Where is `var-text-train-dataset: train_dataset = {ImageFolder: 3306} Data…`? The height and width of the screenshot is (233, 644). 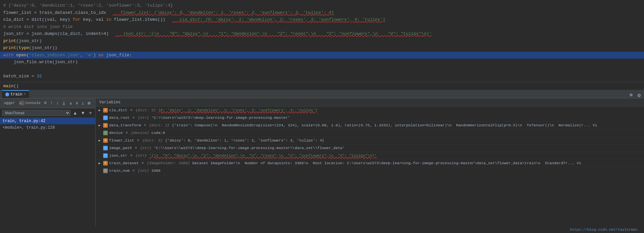 var-text-train-dataset: train_dataset = {ImageFolder: 3306} Data… is located at coordinates (375, 163).